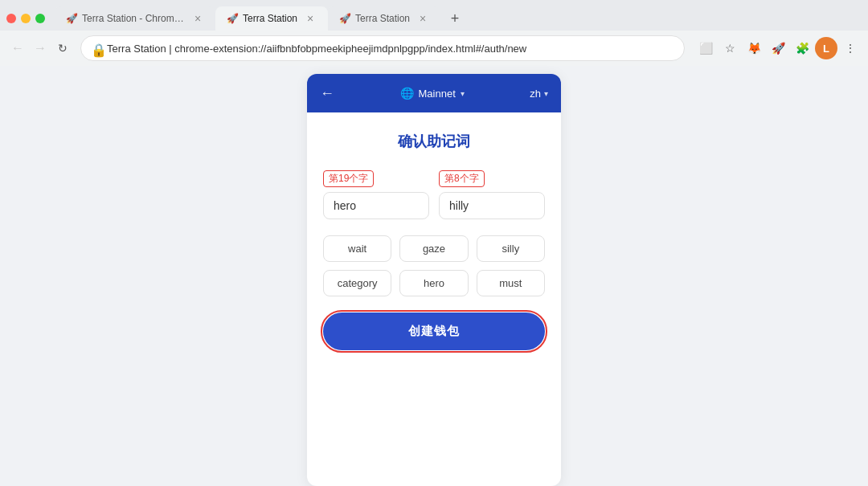  Describe the element at coordinates (455, 18) in the screenshot. I see `new-tab-button: +` at that location.